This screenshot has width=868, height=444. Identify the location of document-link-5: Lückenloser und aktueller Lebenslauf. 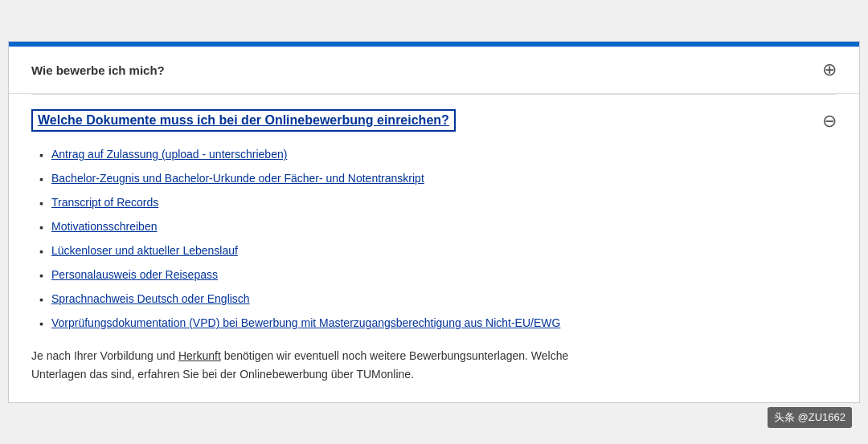
(145, 251).